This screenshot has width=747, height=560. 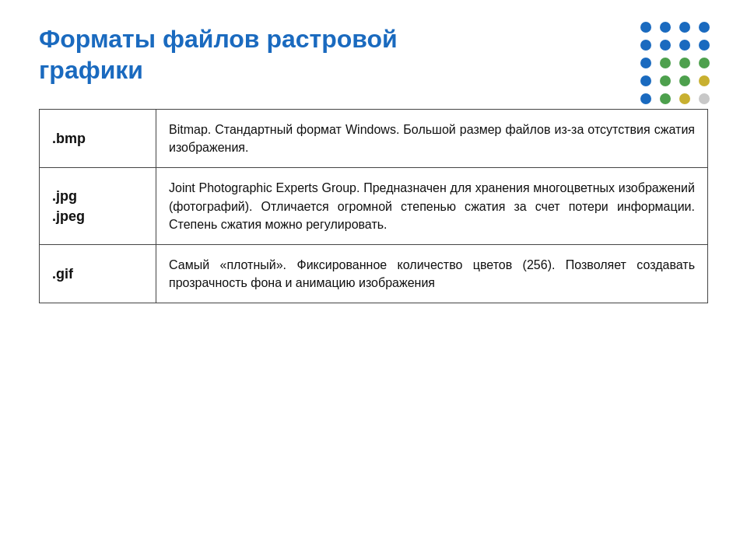 What do you see at coordinates (98, 274) in the screenshot?
I see `format-gif: .gif` at bounding box center [98, 274].